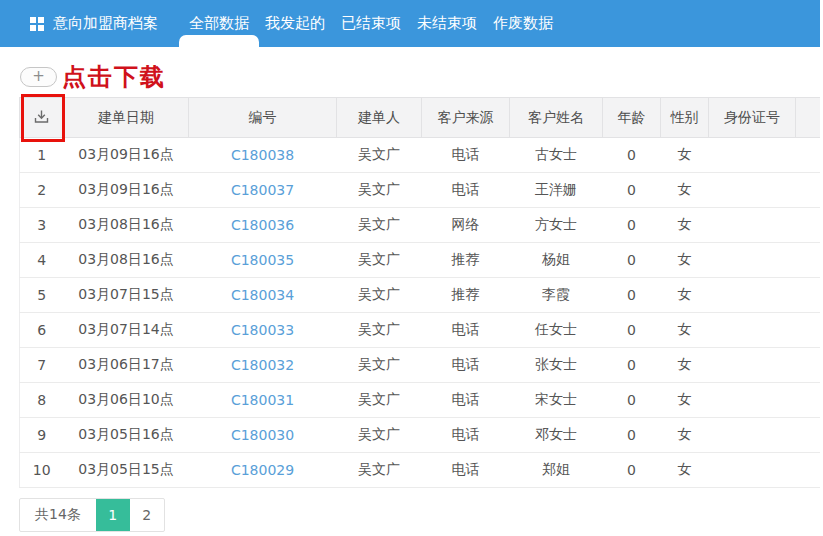 The image size is (823, 536). I want to click on cell-customer-source: 网络, so click(466, 226).